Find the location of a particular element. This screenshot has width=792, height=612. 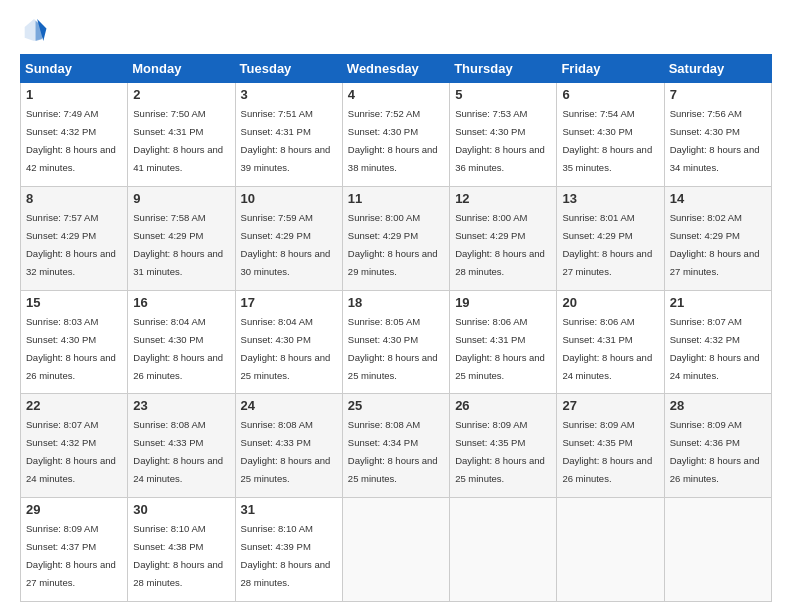

day-number: 14 is located at coordinates (718, 198).